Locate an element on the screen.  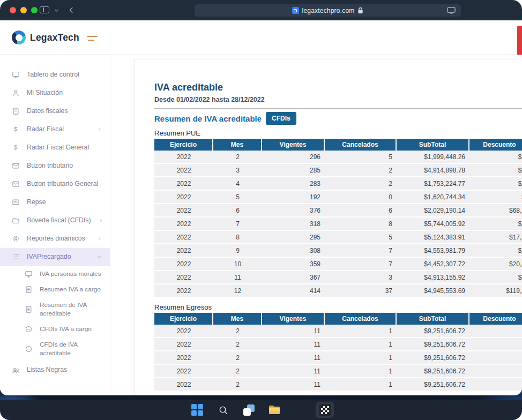
display-icon is located at coordinates (451, 11).